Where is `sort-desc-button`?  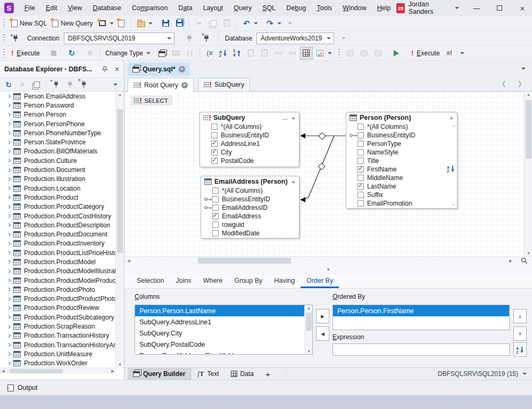 sort-desc-button is located at coordinates (237, 53).